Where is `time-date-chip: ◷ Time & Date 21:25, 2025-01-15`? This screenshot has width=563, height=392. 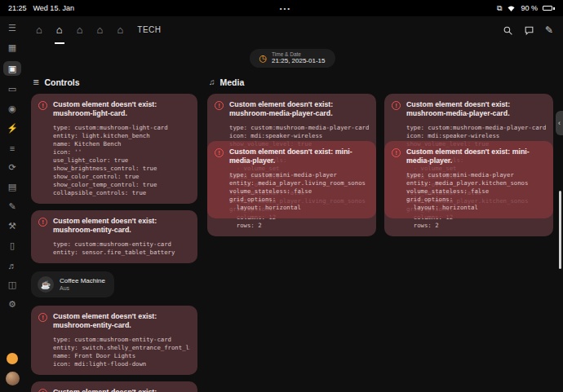
time-date-chip: ◷ Time & Date 21:25, 2025-01-15 is located at coordinates (292, 59).